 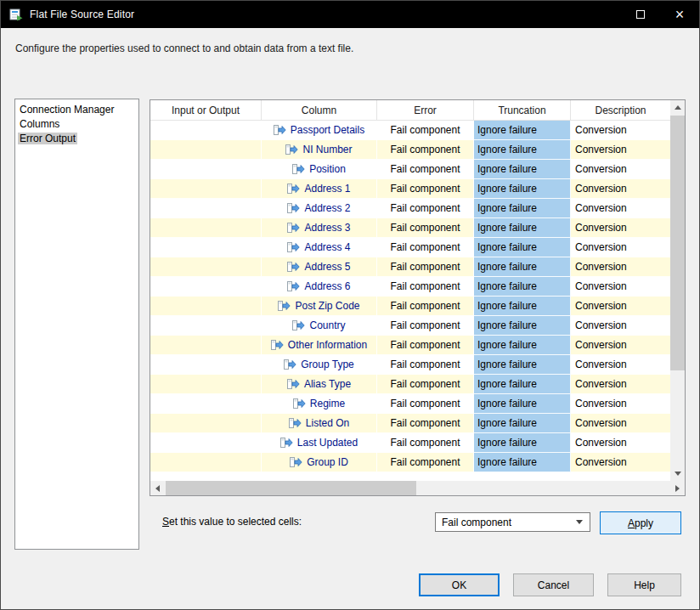 I want to click on column-name-text: Last Updated, so click(x=328, y=443).